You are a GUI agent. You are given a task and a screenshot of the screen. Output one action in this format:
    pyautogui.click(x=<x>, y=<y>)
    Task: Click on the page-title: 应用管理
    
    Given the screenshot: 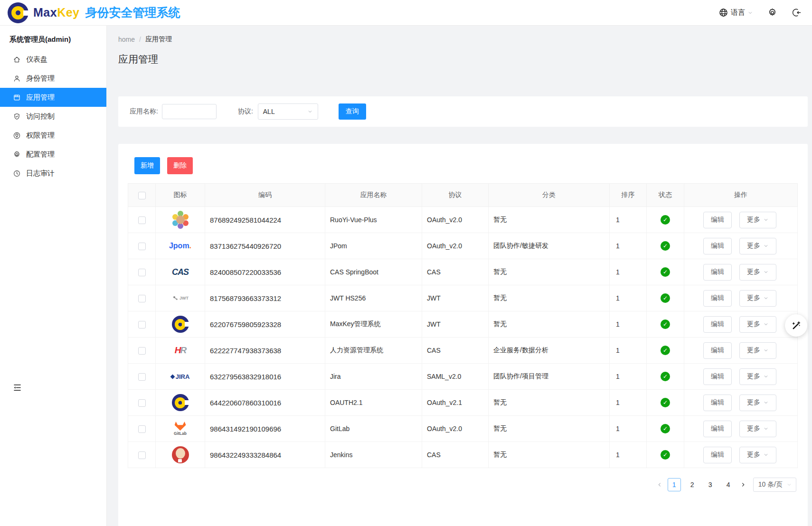 What is the action you would take?
    pyautogui.click(x=463, y=59)
    